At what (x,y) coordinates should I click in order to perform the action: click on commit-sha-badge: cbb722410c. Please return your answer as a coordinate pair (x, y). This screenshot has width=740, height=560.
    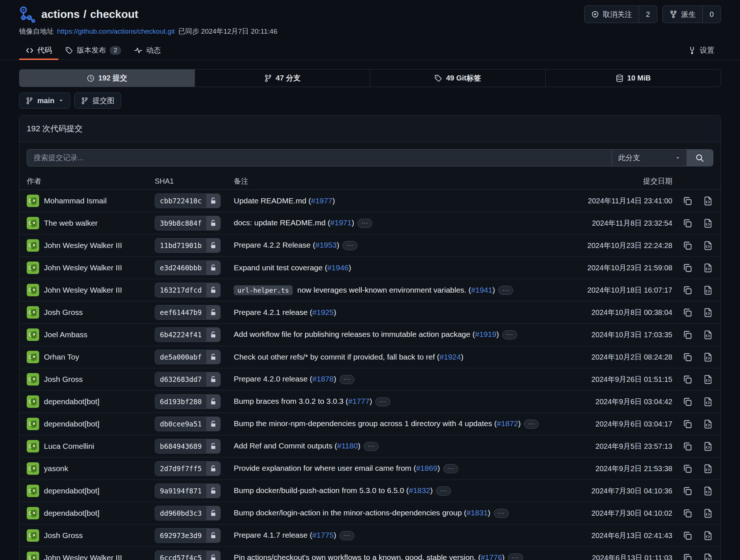
    Looking at the image, I should click on (188, 201).